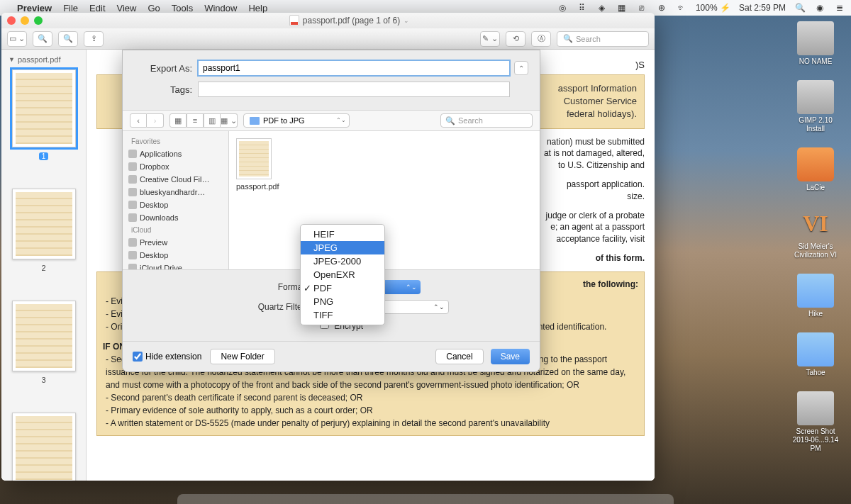  Describe the element at coordinates (343, 288) in the screenshot. I see `format-option-pdf: PDF` at that location.